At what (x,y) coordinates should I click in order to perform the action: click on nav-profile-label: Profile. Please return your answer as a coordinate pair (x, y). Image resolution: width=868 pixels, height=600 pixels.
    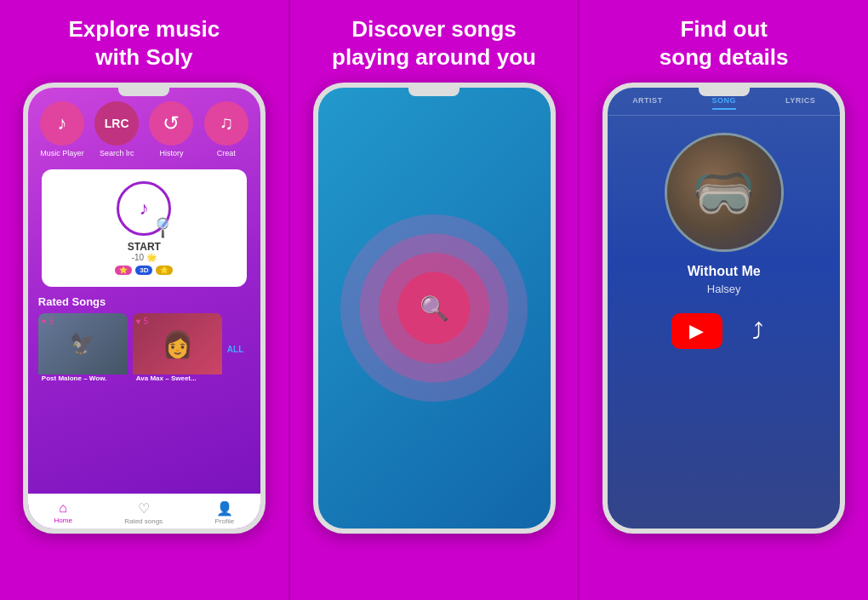
    Looking at the image, I should click on (225, 521).